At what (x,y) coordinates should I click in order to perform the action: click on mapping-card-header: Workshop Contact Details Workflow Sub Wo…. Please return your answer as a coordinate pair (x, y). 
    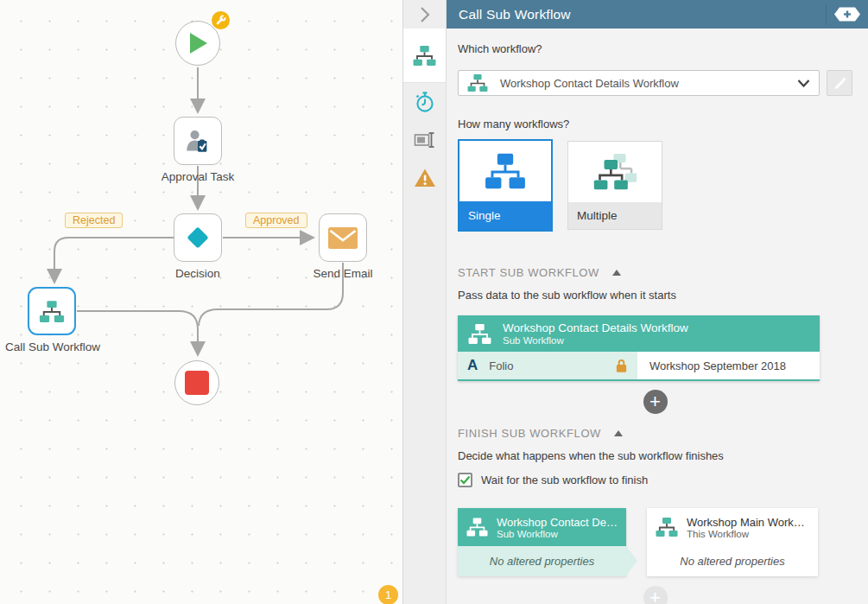
    Looking at the image, I should click on (639, 334).